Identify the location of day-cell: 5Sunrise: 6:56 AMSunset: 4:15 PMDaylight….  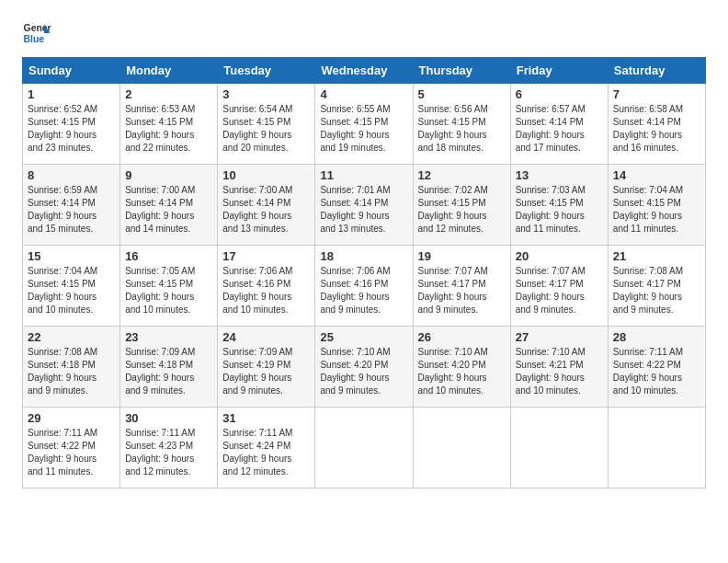
(461, 124).